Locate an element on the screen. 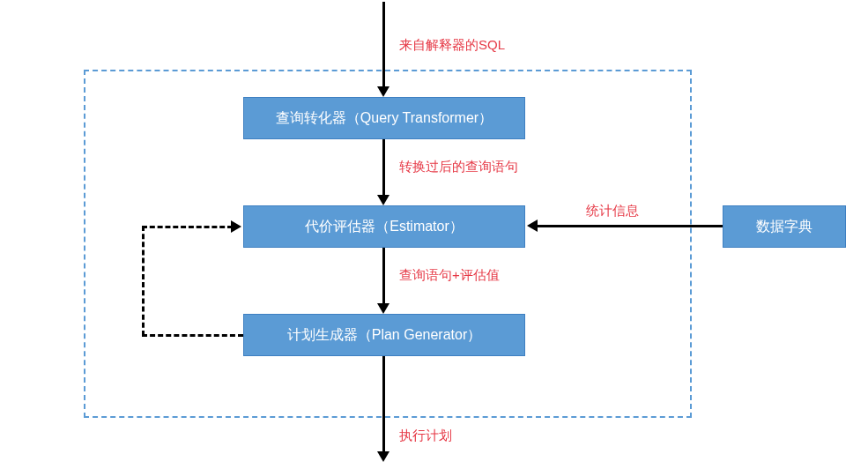  query-estimate-label: 查询语句+评估值 is located at coordinates (449, 275).